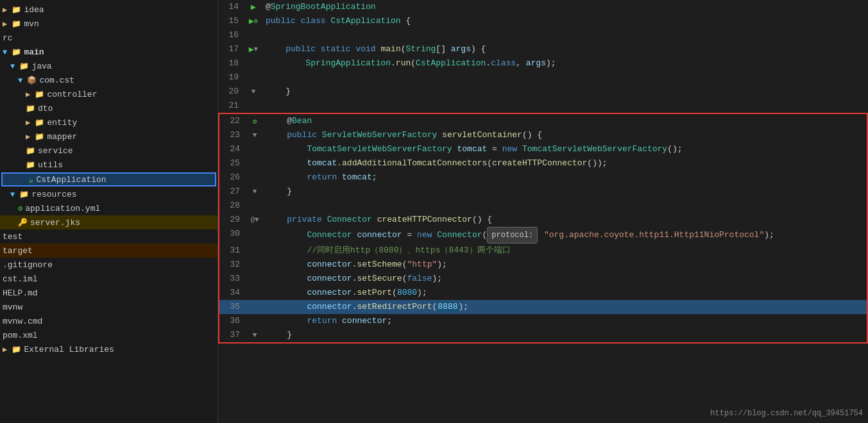 Image resolution: width=868 pixels, height=423 pixels. What do you see at coordinates (22, 322) in the screenshot?
I see `sidebar-label-mvnwcmd: mvnw.cmd` at bounding box center [22, 322].